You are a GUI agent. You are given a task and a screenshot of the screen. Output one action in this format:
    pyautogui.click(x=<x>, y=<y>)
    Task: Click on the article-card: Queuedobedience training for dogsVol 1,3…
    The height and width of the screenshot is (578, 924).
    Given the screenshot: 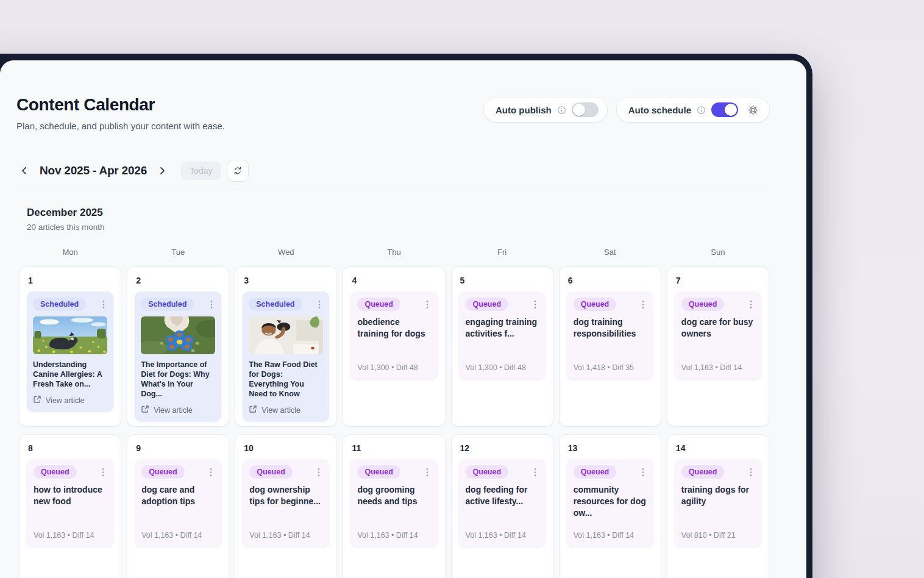 What is the action you would take?
    pyautogui.click(x=394, y=335)
    